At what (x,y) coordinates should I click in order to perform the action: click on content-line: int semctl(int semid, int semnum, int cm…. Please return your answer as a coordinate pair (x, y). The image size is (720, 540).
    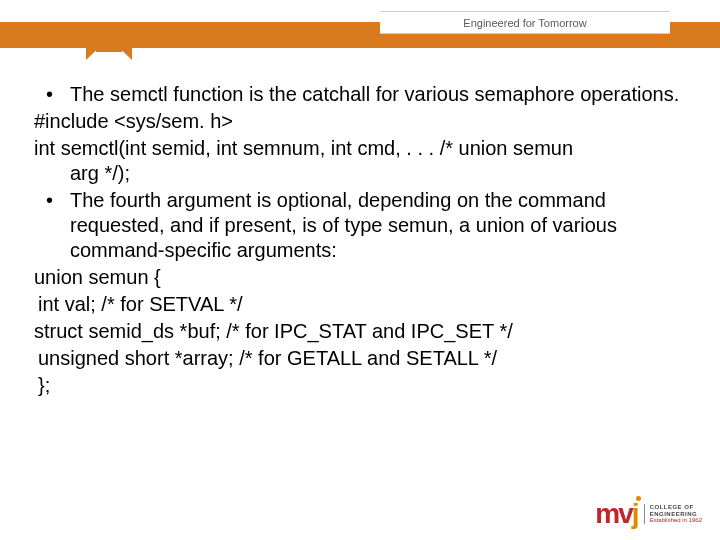
    Looking at the image, I should click on (359, 161).